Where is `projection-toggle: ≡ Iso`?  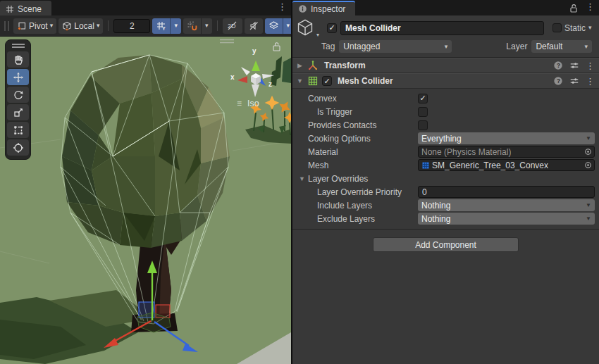 projection-toggle: ≡ Iso is located at coordinates (248, 103).